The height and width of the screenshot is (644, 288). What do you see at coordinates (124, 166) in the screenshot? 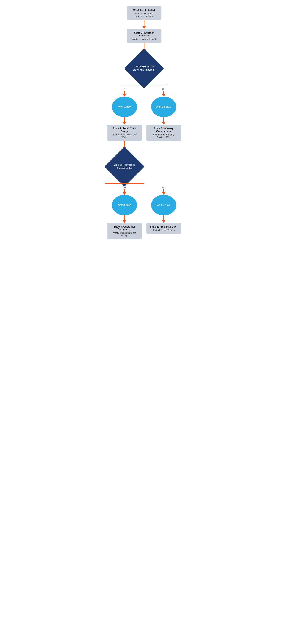
I see `decision2-col: Did lead click through the case study?` at bounding box center [124, 166].